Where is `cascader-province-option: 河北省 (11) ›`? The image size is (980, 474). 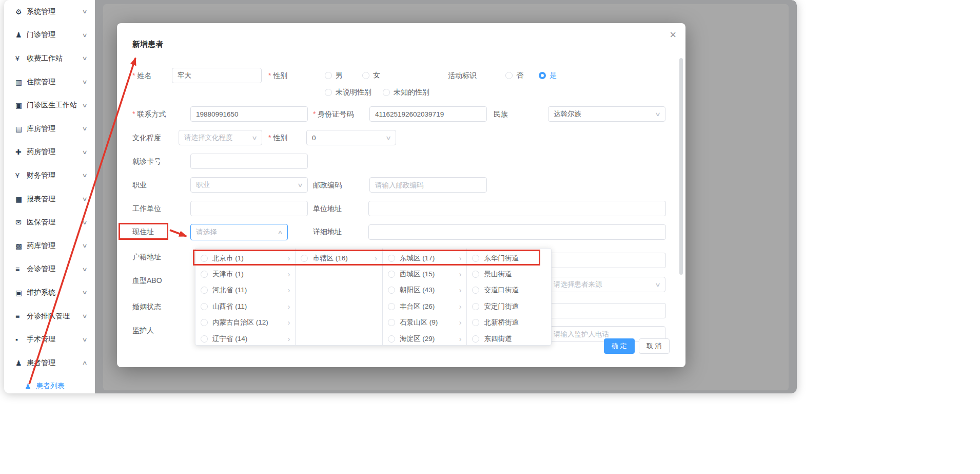
cascader-province-option: 河北省 (11) › is located at coordinates (245, 291).